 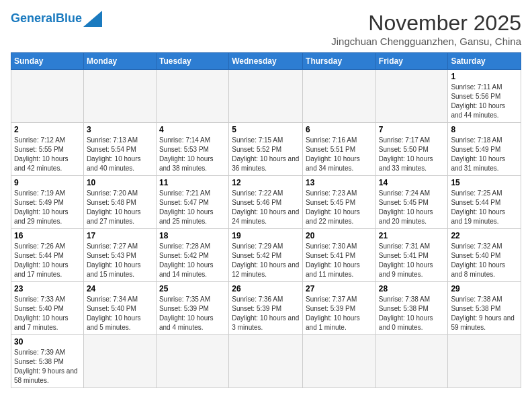 What do you see at coordinates (339, 261) in the screenshot?
I see `day-info: Sunrise: 7:30 AM Sunset: 5:41 PM Dayligh…` at bounding box center [339, 261].